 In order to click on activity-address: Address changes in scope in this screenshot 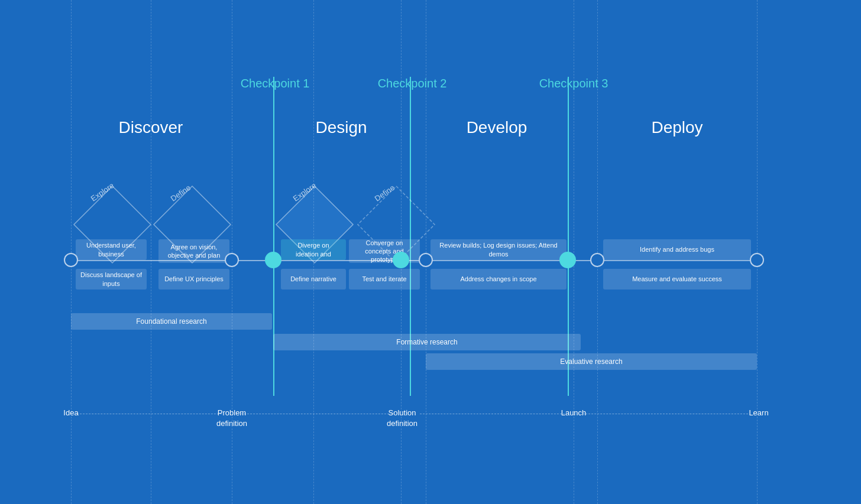, I will do `click(499, 279)`.